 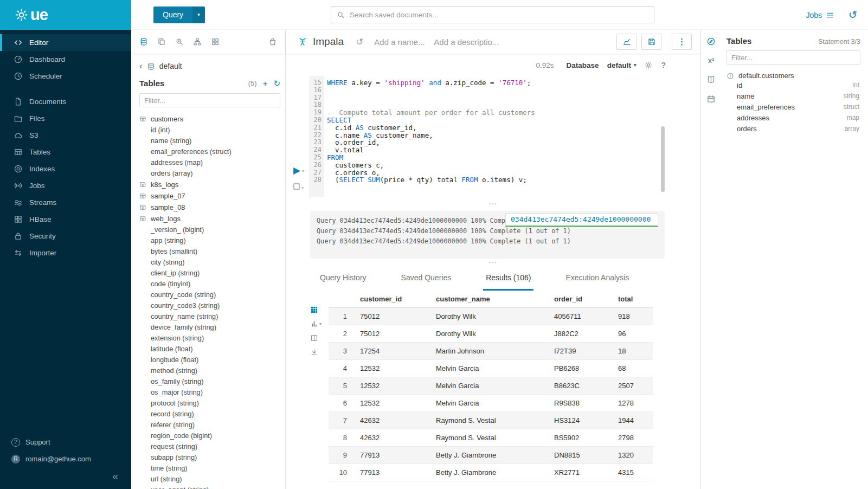 I want to click on column-item: country_code3 (string), so click(x=210, y=306).